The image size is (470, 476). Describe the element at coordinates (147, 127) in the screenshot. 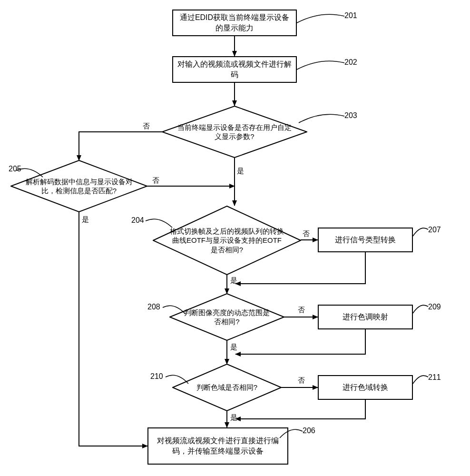

I see `edge-203-no: 否` at that location.